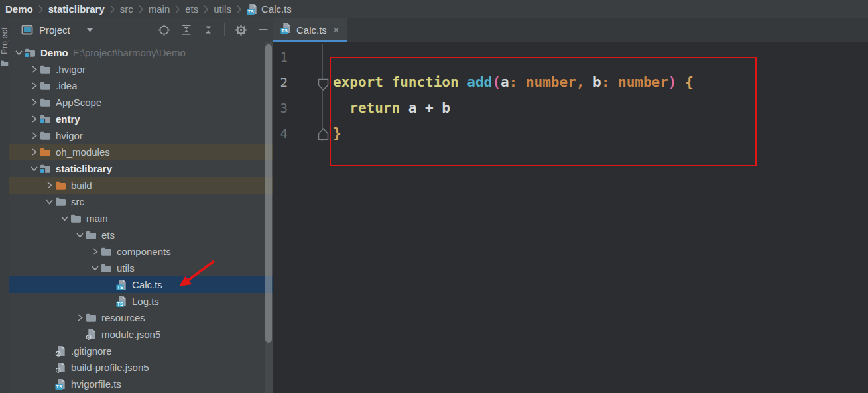 Image resolution: width=868 pixels, height=393 pixels. I want to click on tree-item-label: .hvigor, so click(70, 69).